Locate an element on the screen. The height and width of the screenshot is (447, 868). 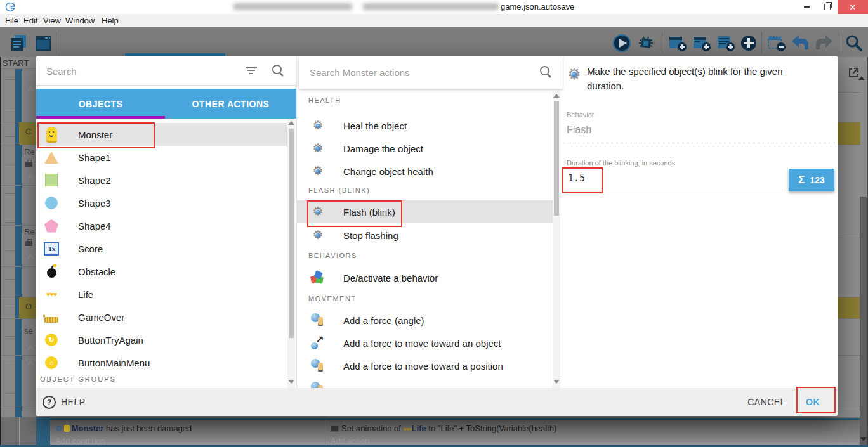
section-header-flash: FLASH (BLINK) is located at coordinates (339, 190).